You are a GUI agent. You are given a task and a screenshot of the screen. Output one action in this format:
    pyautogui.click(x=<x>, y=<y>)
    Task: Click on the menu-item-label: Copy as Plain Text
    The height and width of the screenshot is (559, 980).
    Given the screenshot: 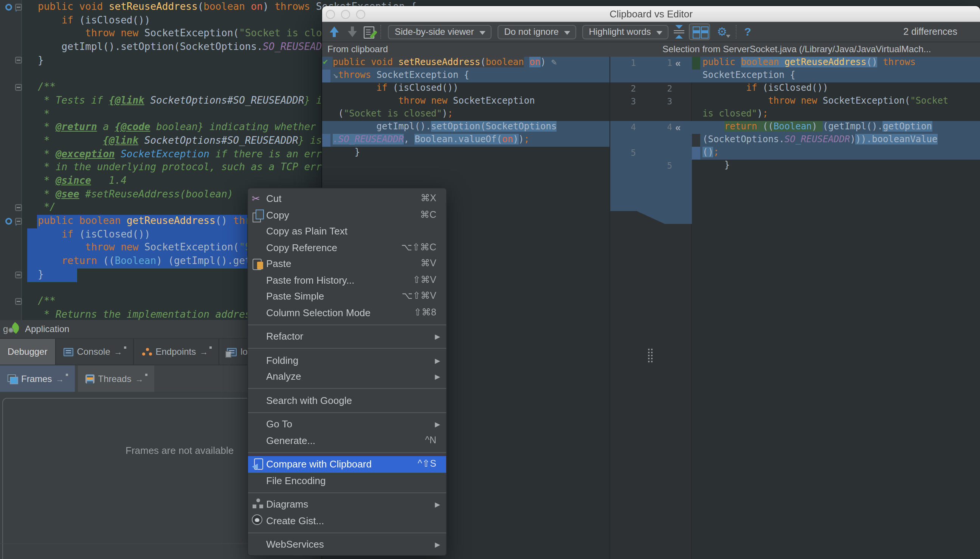 What is the action you would take?
    pyautogui.click(x=307, y=231)
    